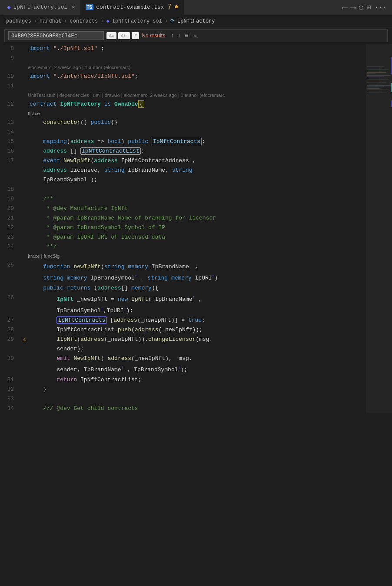 This screenshot has height=586, width=392. I want to click on code-line-25: 25 function newIpNft(string memory IpBra…, so click(182, 266).